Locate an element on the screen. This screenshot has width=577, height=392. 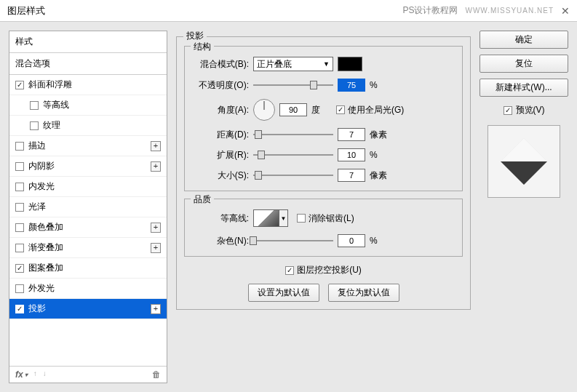
styles-header: 样式 is located at coordinates (88, 42).